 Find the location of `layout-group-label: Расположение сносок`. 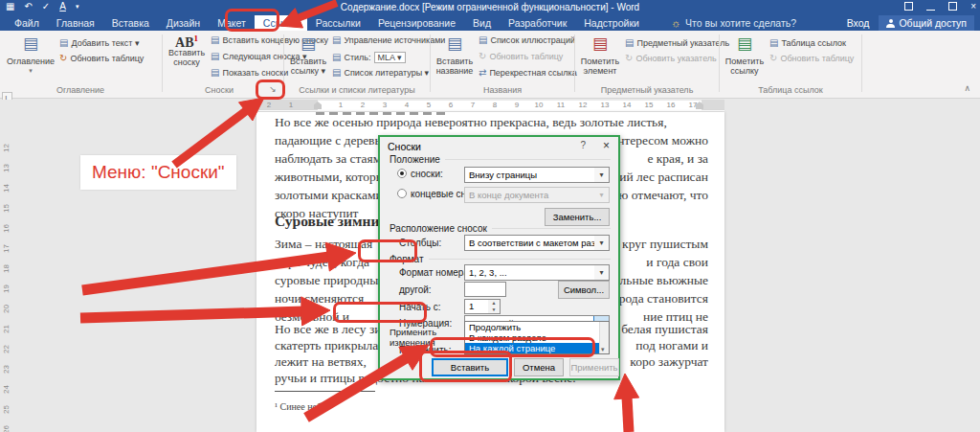

layout-group-label: Расположение сносок is located at coordinates (438, 228).